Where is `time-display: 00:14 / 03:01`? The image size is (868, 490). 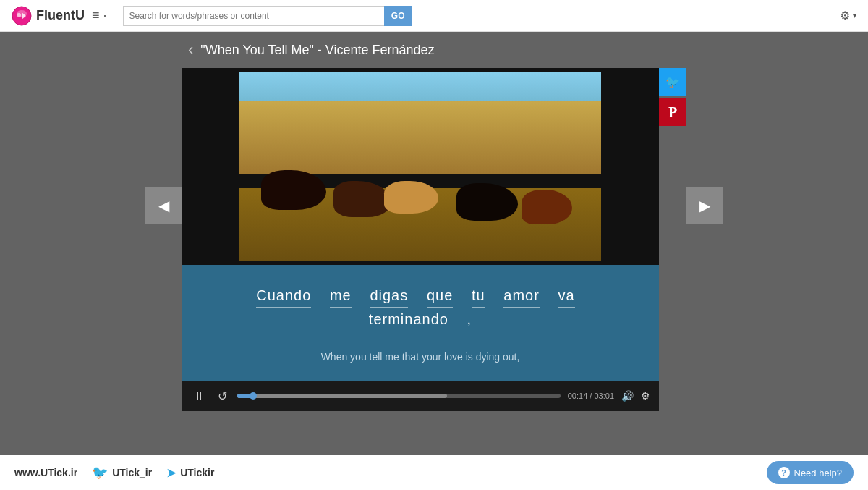
time-display: 00:14 / 03:01 is located at coordinates (591, 396).